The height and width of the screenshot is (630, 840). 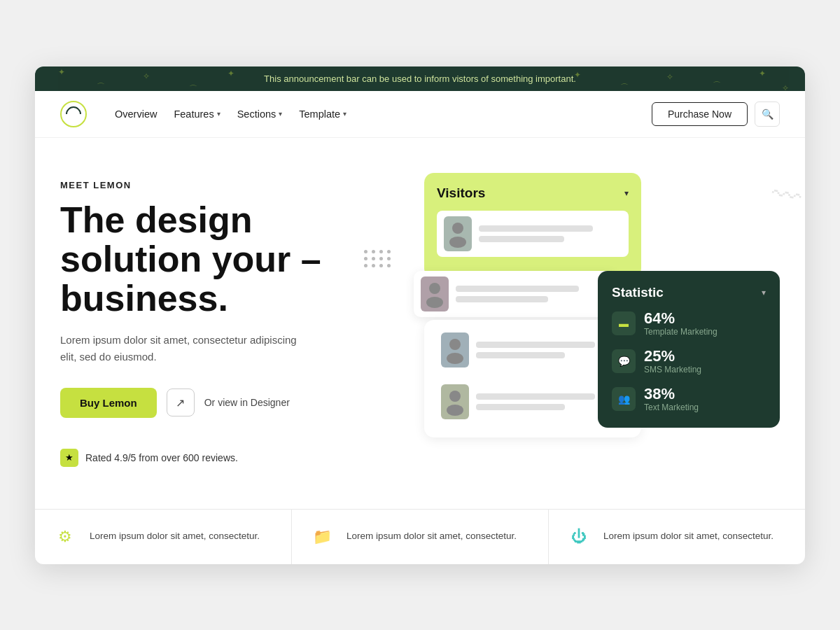 I want to click on logo-icon, so click(x=73, y=113).